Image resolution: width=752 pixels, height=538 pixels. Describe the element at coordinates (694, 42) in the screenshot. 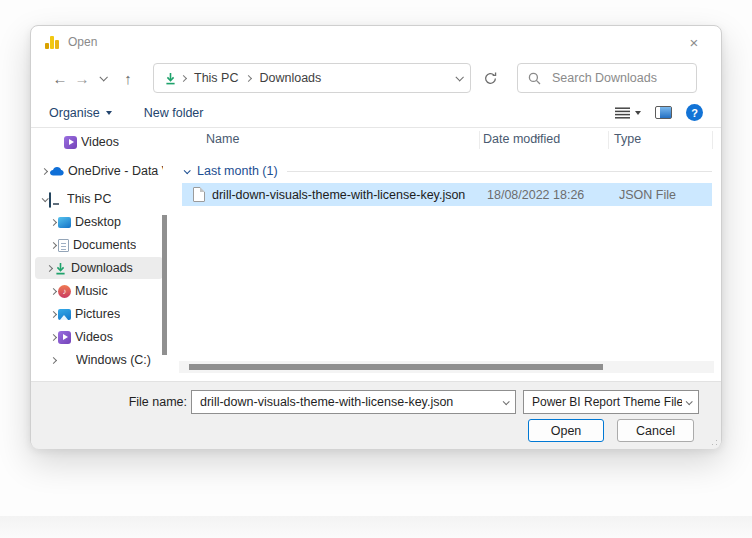

I see `close-icon: ×` at that location.